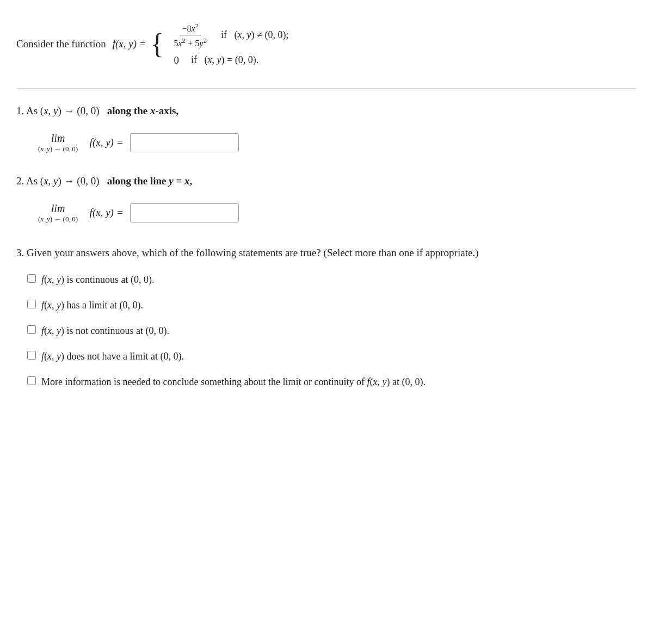  Describe the element at coordinates (332, 280) in the screenshot. I see `list-item: f(x, y) is continuous at (0, 0).` at that location.